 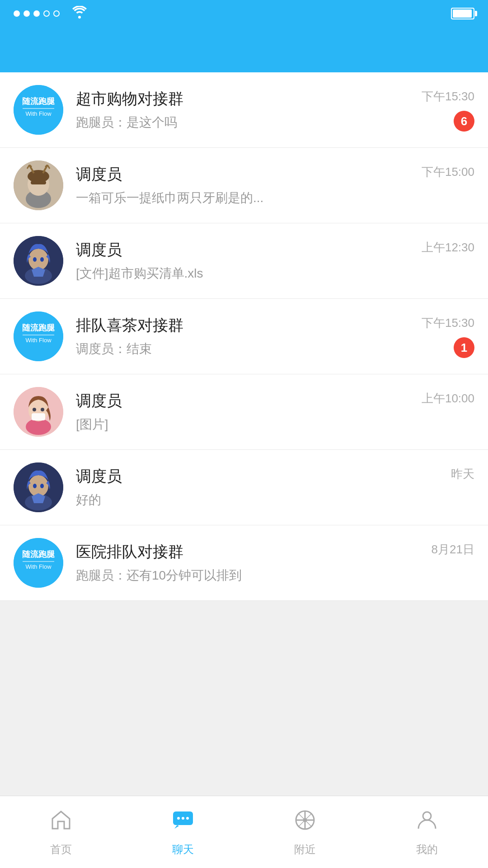 What do you see at coordinates (275, 261) in the screenshot?
I see `chat-content: 调度员上午12:30[文件]超市购买清单.xls` at bounding box center [275, 261].